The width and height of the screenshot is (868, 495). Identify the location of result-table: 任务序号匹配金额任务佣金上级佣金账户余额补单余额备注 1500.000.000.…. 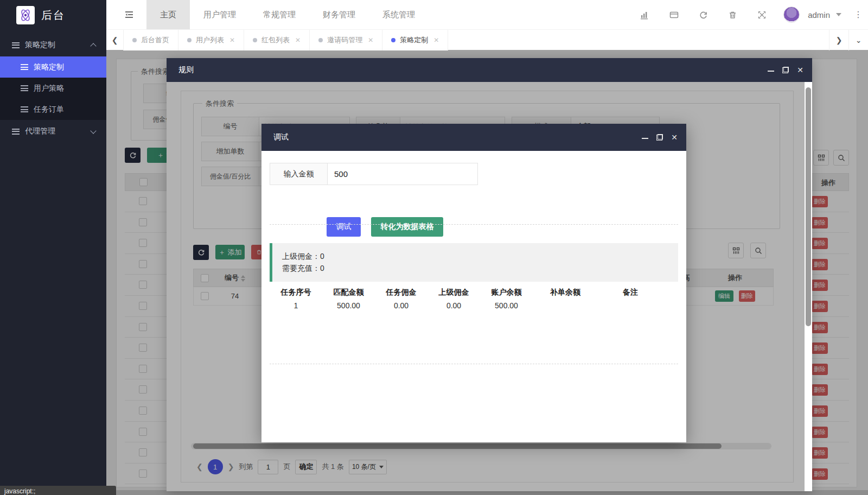
(474, 299).